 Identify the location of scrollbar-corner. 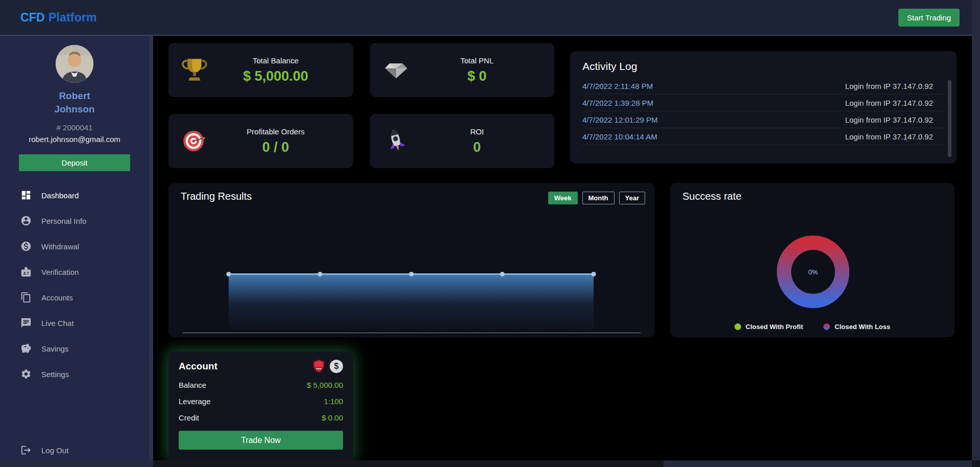
(976, 464).